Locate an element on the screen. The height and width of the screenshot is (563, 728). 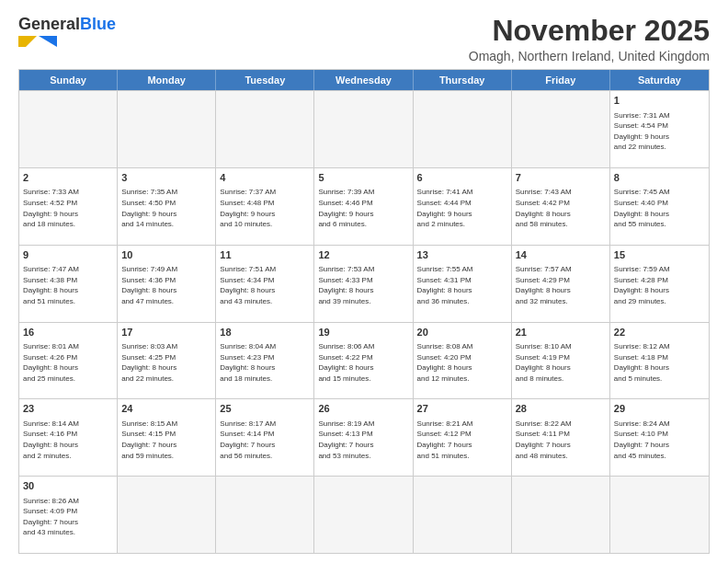
day-number: 15 is located at coordinates (660, 256).